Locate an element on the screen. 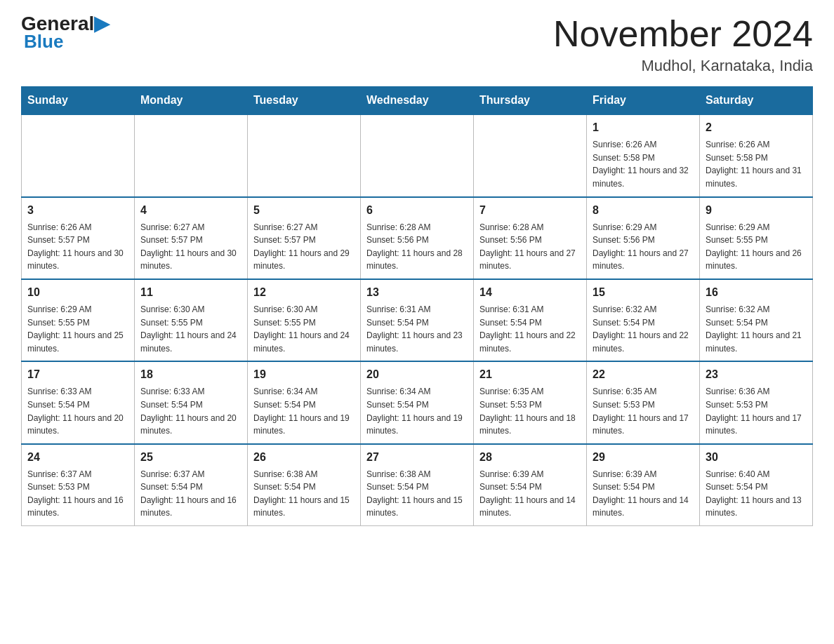  table-row: 20Sunrise: 6:34 AMSunset: 5:54 PMDayligh… is located at coordinates (417, 403).